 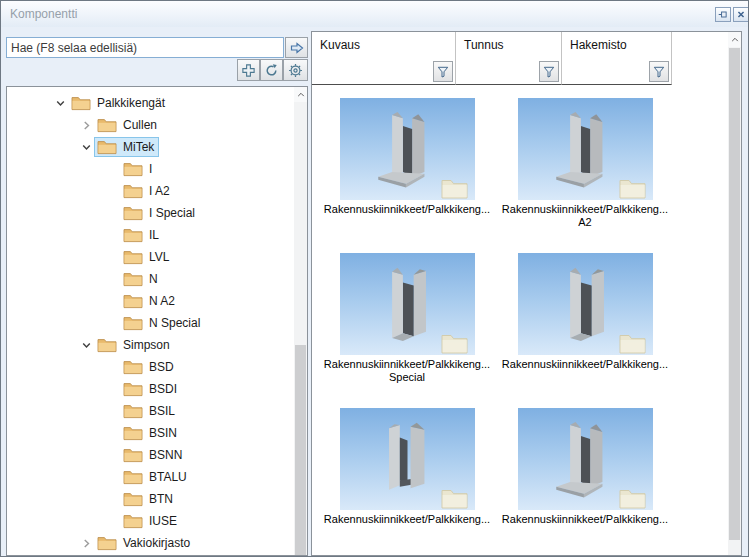 I want to click on tree-item-n: N, so click(x=150, y=279).